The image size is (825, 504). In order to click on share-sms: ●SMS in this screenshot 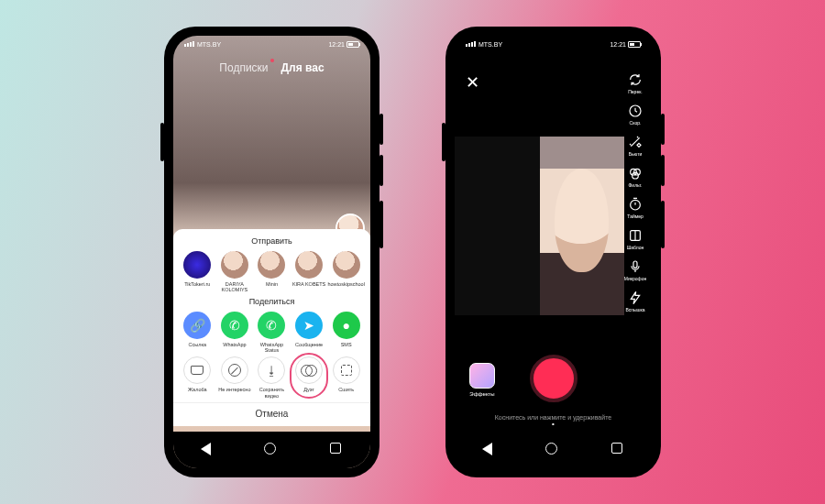, I will do `click(346, 333)`.